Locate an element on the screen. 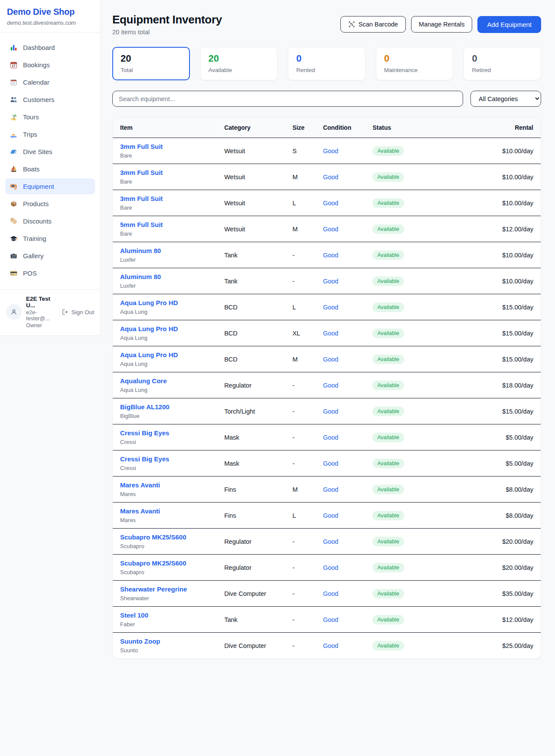 This screenshot has width=555, height=756. page-header: Equipment Inventory 20 items total Scan … is located at coordinates (327, 24).